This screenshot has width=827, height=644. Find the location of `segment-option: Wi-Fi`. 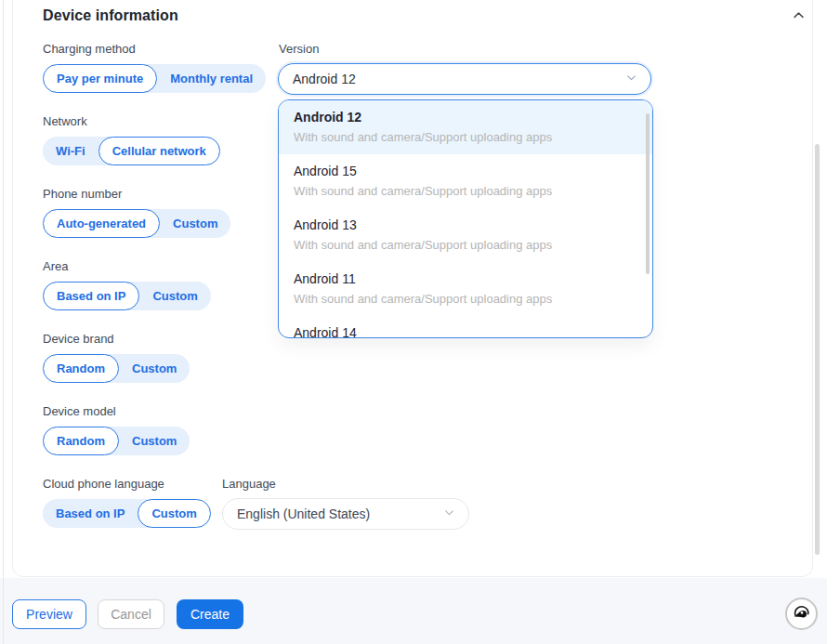

segment-option: Wi-Fi is located at coordinates (71, 151).